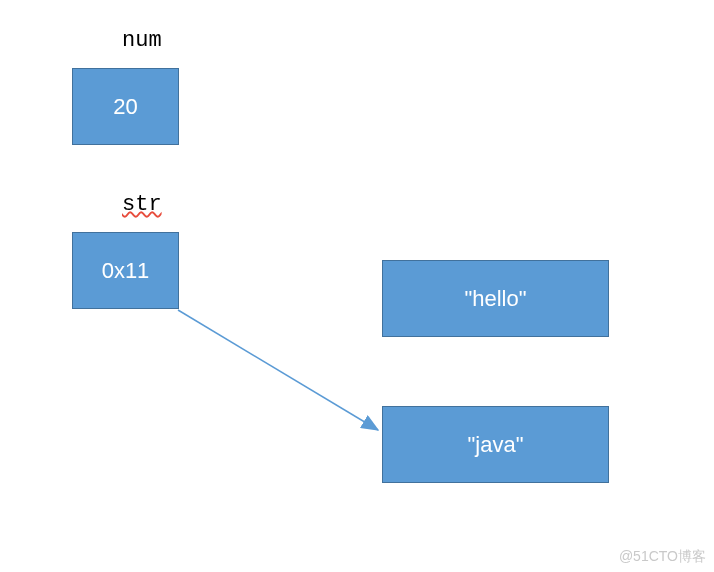 The image size is (714, 572). I want to click on java-string-text: "java", so click(496, 445).